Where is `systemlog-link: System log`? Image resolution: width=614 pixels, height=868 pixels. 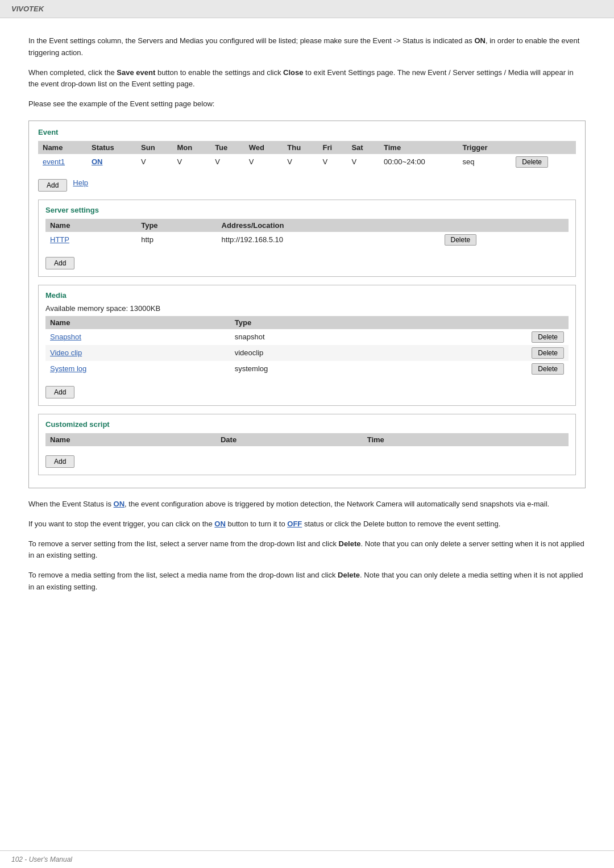
systemlog-link: System log is located at coordinates (68, 368).